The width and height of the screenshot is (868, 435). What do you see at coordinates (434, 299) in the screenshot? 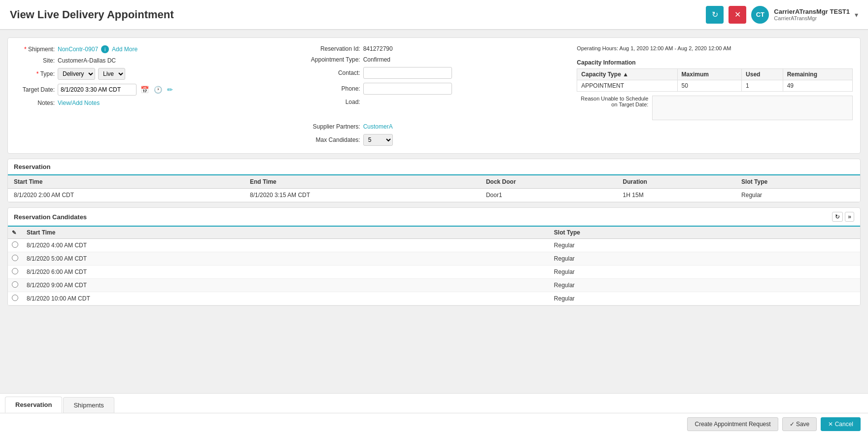
I see `list-item: 8/1/2020 10:00 AM CDT Regular` at bounding box center [434, 299].